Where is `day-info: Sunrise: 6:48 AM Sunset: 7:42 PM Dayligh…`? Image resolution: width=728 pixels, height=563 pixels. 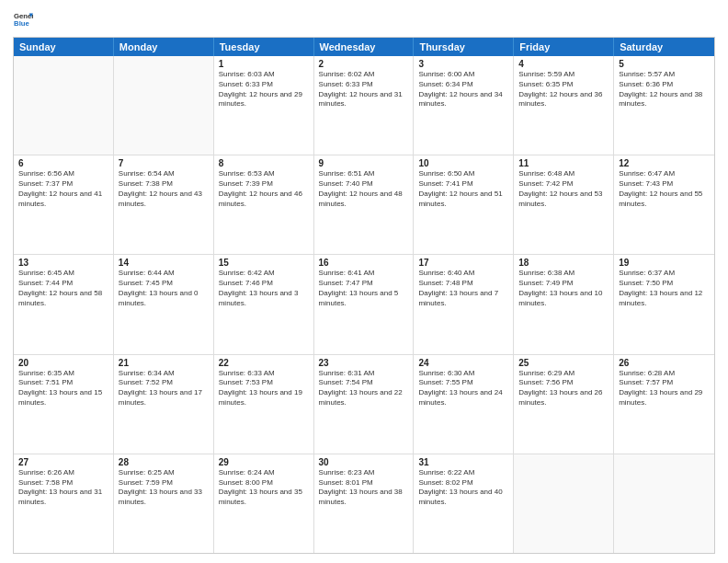
day-info: Sunrise: 6:48 AM Sunset: 7:42 PM Dayligh… is located at coordinates (563, 190).